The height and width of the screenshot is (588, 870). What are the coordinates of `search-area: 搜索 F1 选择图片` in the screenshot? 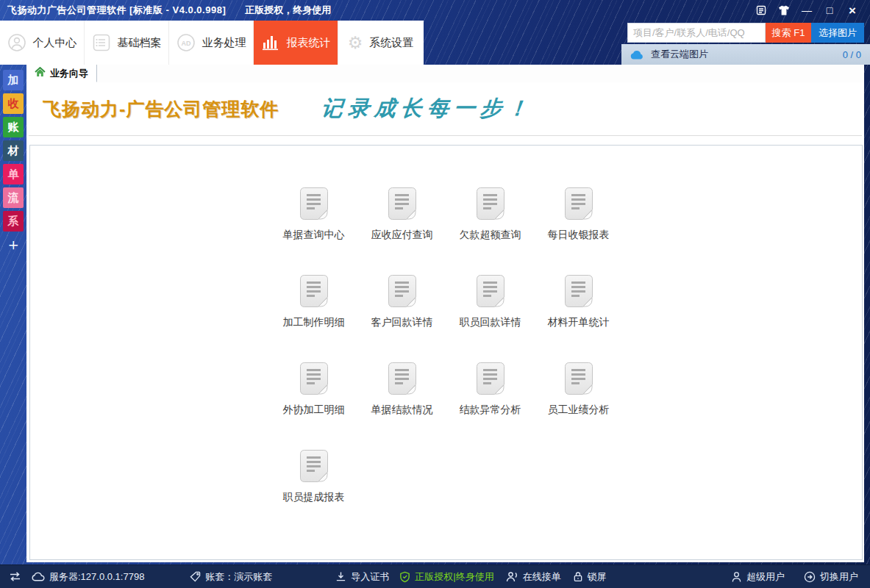 It's located at (746, 32).